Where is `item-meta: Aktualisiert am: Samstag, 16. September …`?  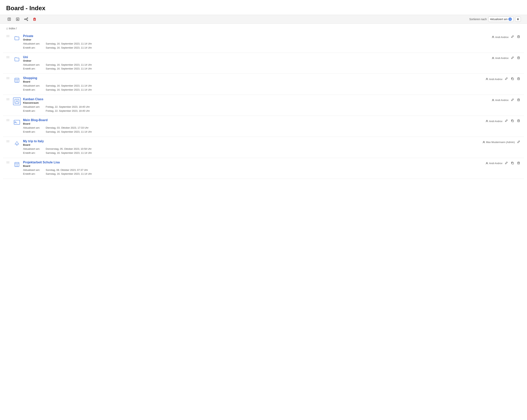
item-meta: Aktualisiert am: Samstag, 16. September … is located at coordinates (253, 88).